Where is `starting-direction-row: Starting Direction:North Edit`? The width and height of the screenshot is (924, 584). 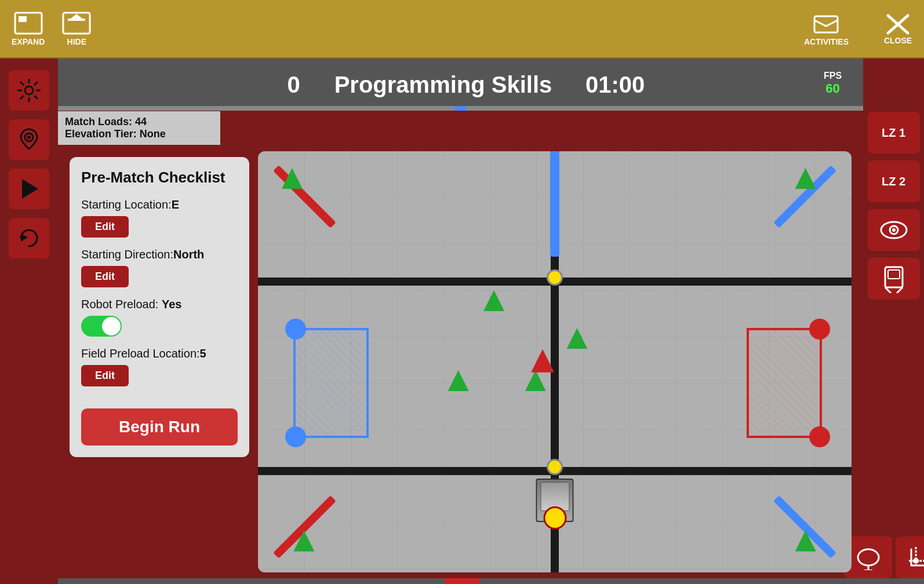 starting-direction-row: Starting Direction:North Edit is located at coordinates (159, 268).